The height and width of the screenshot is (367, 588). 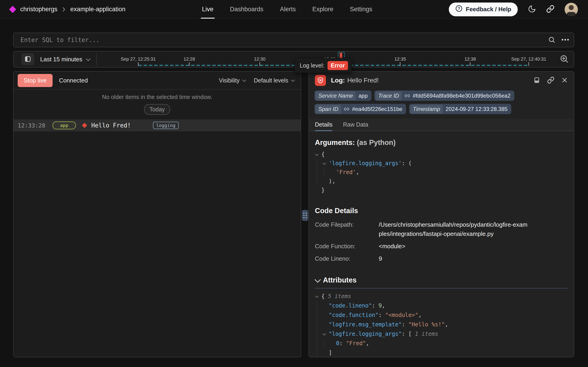 I want to click on live-panel-header: Stop live Connected Visibility Default l…, so click(x=157, y=81).